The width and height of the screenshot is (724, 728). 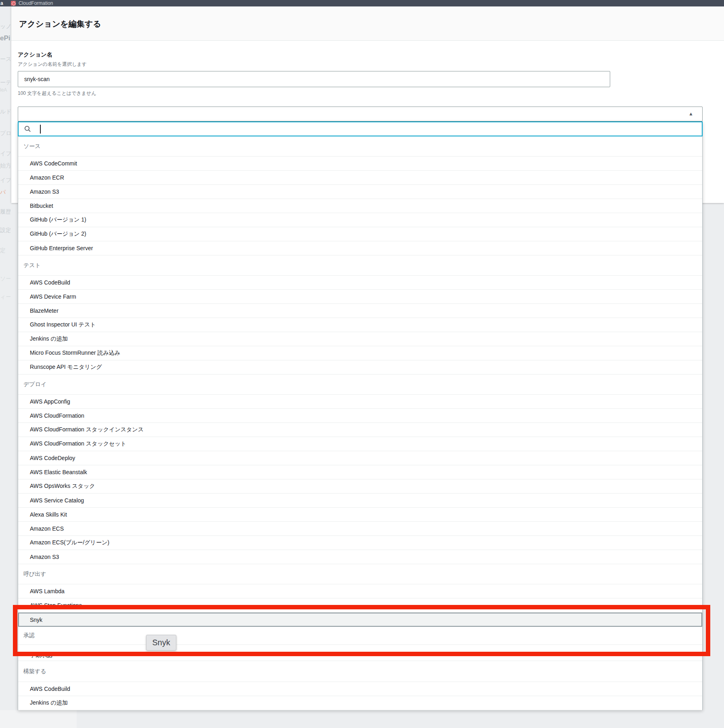 What do you see at coordinates (368, 78) in the screenshot?
I see `action-form: アクション名 アクションの名前を選択します 100 文字を超えることはできません…` at bounding box center [368, 78].